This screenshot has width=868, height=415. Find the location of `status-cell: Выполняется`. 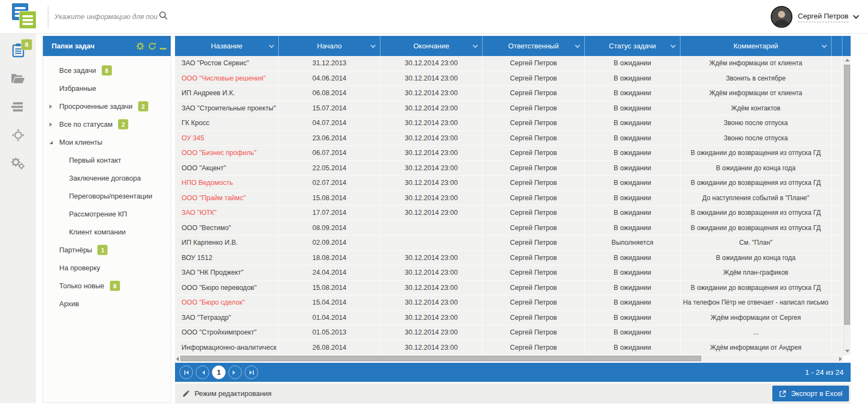

status-cell: Выполняется is located at coordinates (633, 243).